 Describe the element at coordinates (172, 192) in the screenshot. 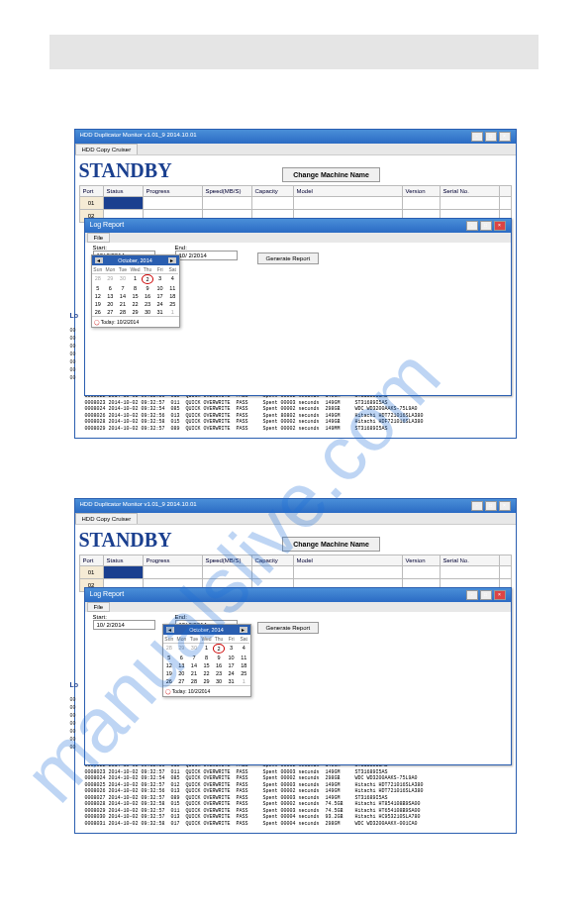

I see `col-progress: Progress` at that location.